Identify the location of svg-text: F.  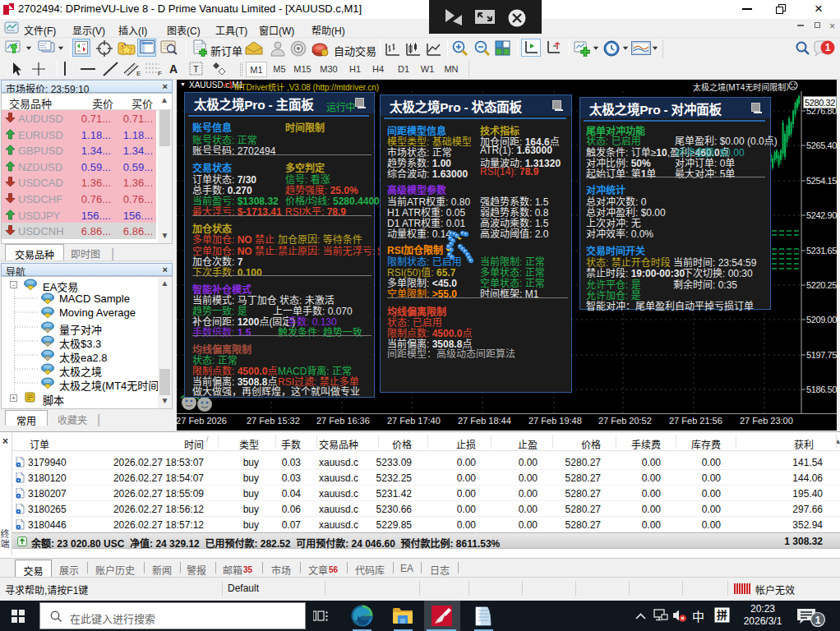
(159, 73).